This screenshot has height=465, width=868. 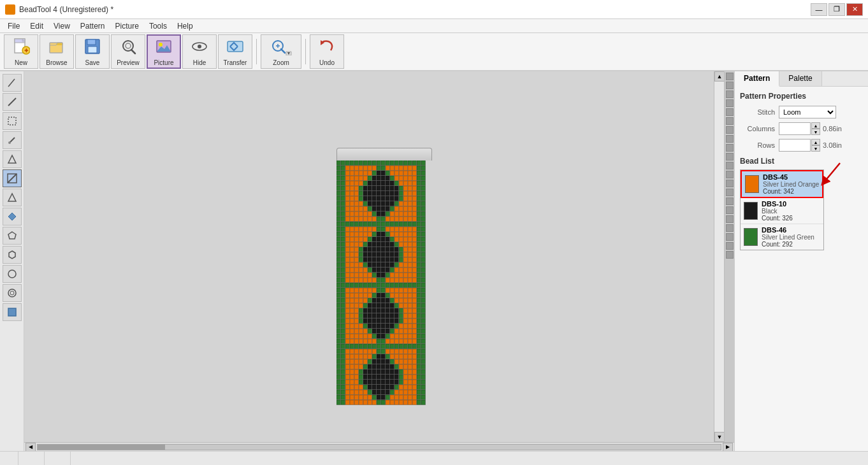 I want to click on transfer-label: Transfer, so click(x=236, y=62).